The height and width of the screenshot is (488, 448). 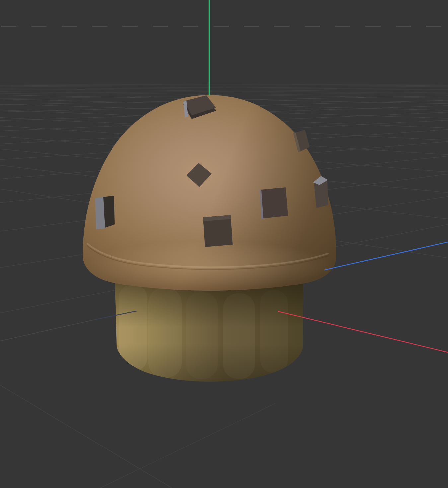 I want to click on grid-line-z-axis-far, so click(x=48, y=330).